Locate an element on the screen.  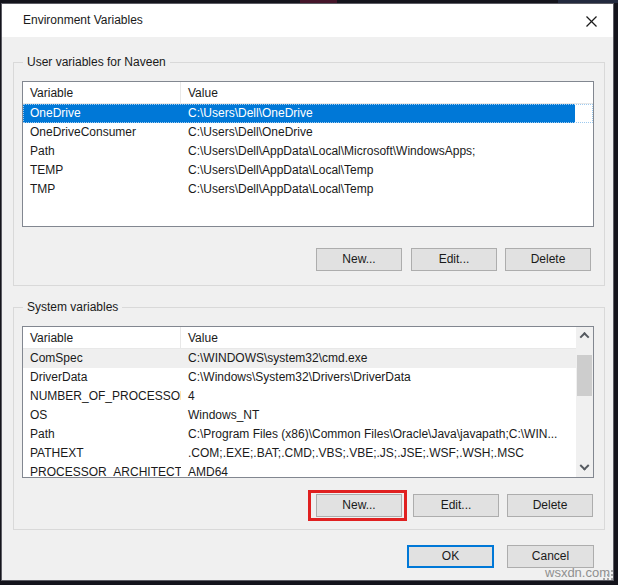
row-variable: DriverData is located at coordinates (102, 378).